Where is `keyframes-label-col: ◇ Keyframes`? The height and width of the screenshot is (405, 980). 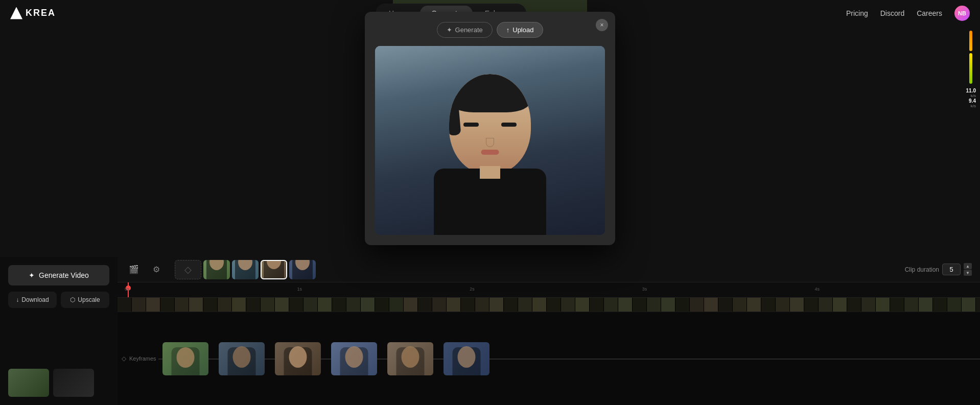
keyframes-label-col: ◇ Keyframes is located at coordinates (142, 359).